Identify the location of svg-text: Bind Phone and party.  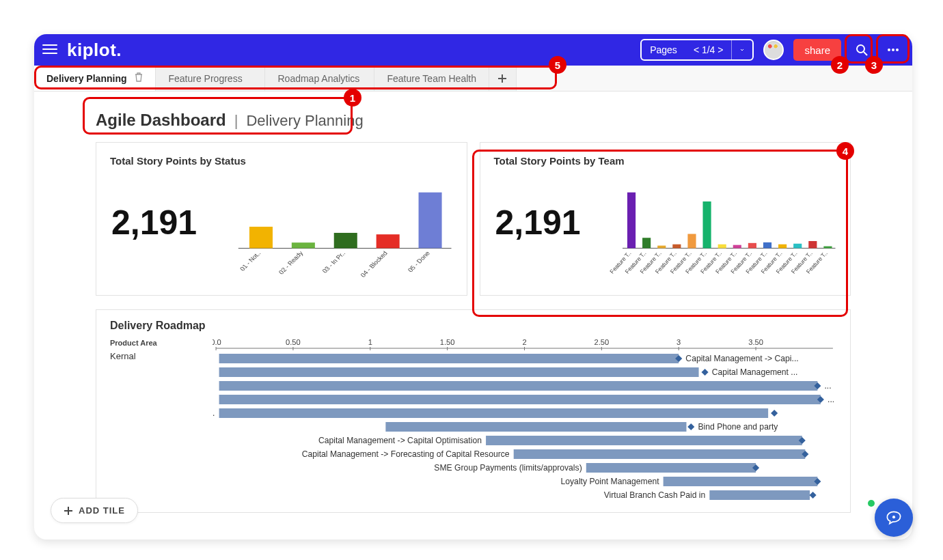
(738, 427).